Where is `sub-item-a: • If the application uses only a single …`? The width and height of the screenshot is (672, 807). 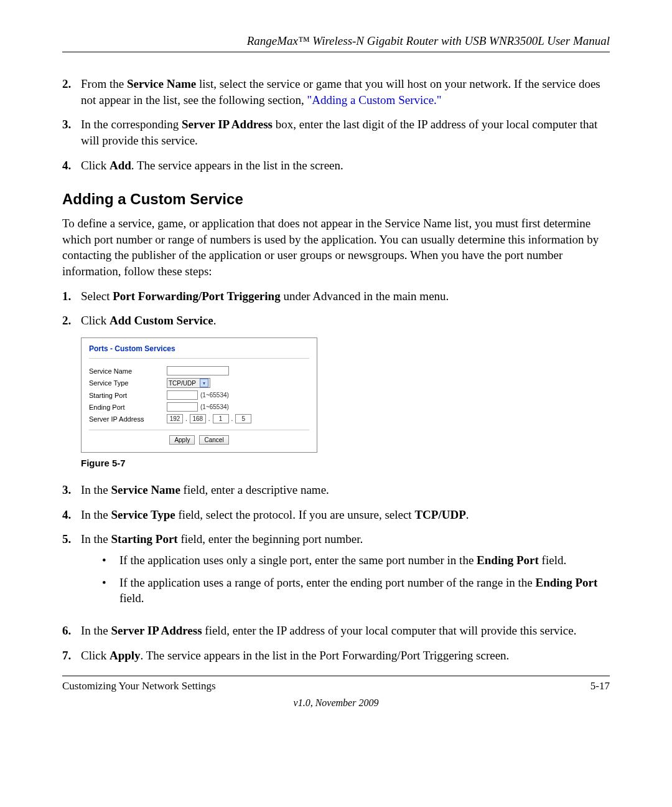 sub-item-a: • If the application uses only a single … is located at coordinates (356, 560).